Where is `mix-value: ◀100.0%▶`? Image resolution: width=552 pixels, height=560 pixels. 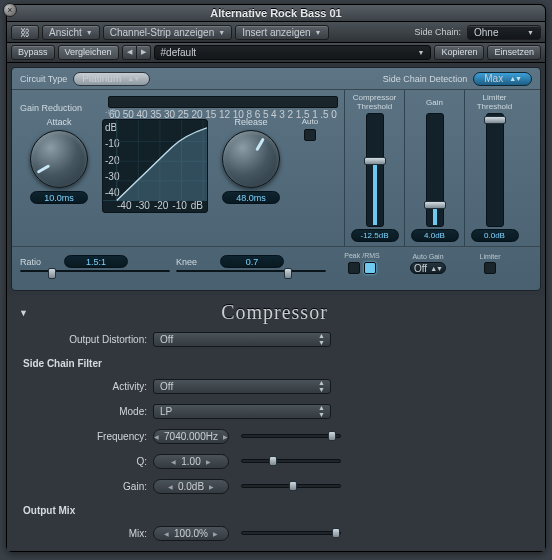 mix-value: ◀100.0%▶ is located at coordinates (191, 534).